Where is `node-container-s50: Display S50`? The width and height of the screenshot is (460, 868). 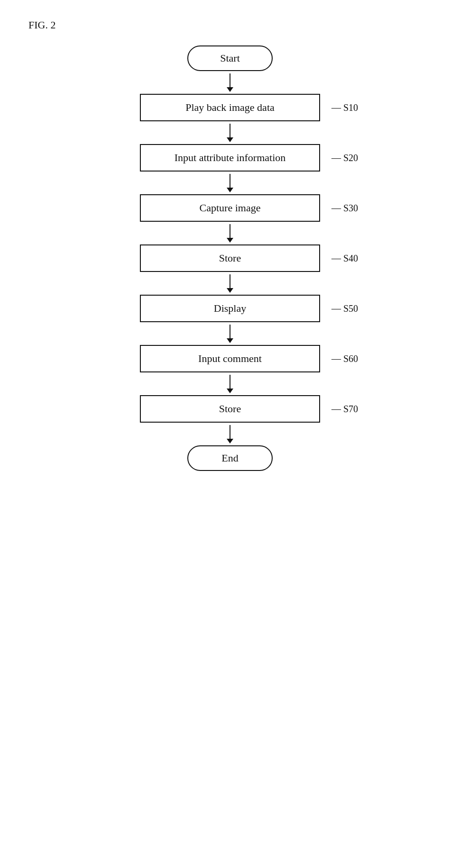
node-container-s50: Display S50 is located at coordinates (230, 308).